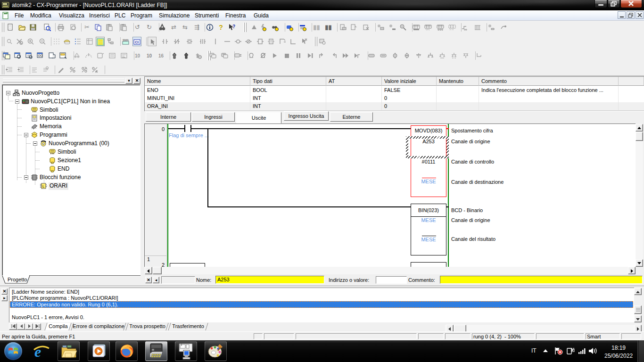 The width and height of the screenshot is (644, 362). I want to click on svg-text: CI, so click(137, 42).